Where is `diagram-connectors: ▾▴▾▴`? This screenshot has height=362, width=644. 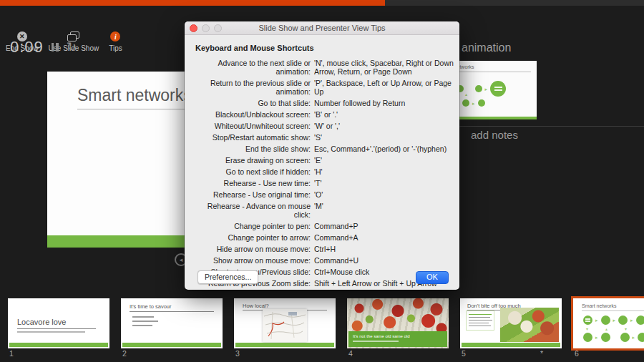
diagram-connectors: ▾▴▾▴ is located at coordinates (615, 329).